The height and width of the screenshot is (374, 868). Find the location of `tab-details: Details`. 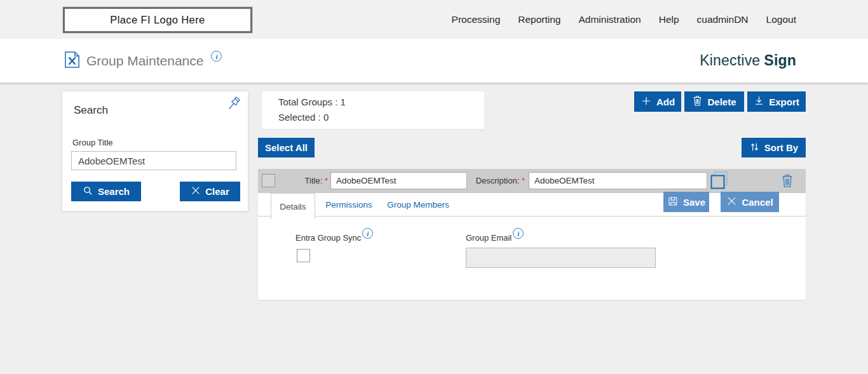

tab-details: Details is located at coordinates (293, 206).